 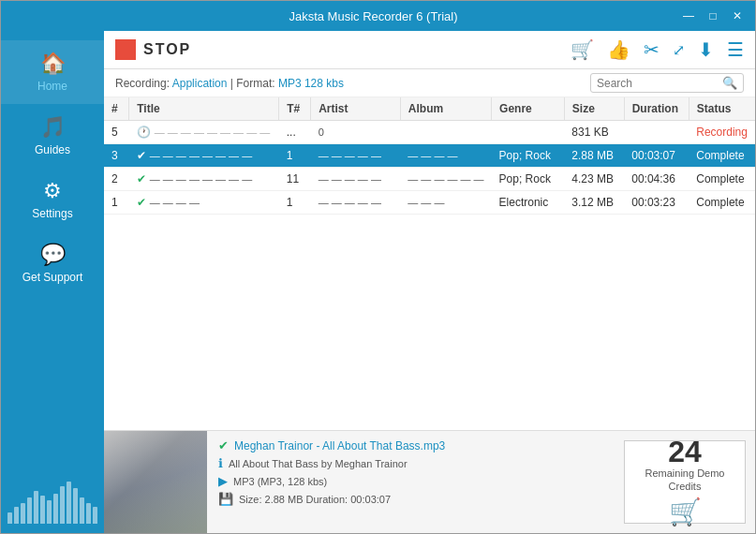 What do you see at coordinates (685, 482) in the screenshot?
I see `credits-box: 24 Remaining Demo Credits 🛒` at bounding box center [685, 482].